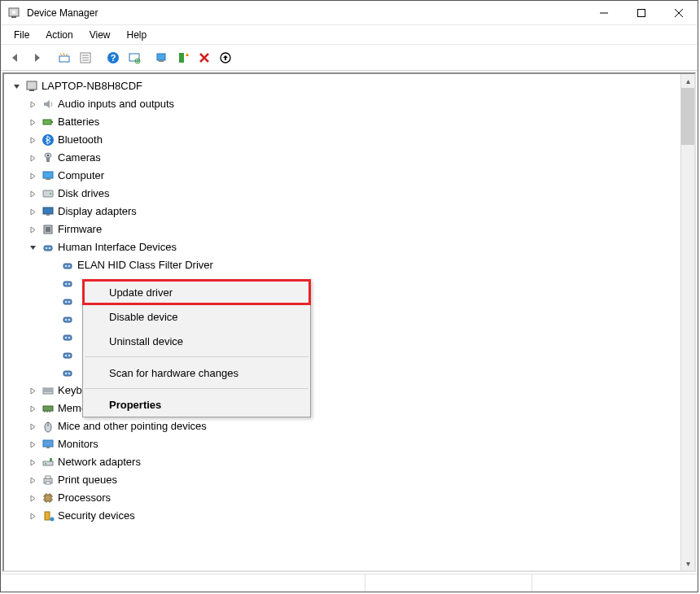 This screenshot has height=594, width=700. Describe the element at coordinates (351, 462) in the screenshot. I see `tree-category-node: Network adapters` at that location.